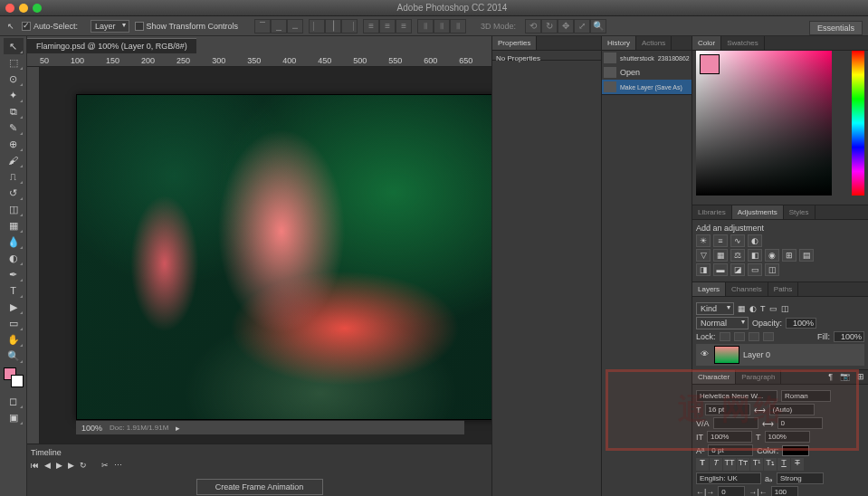 This screenshot has height=496, width=868. Describe the element at coordinates (730, 464) in the screenshot. I see `allcaps-button: TT` at that location.